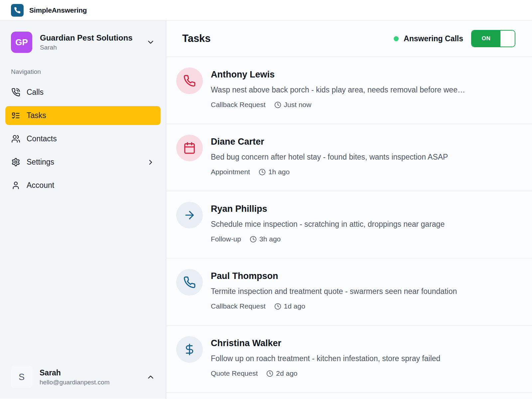 The width and height of the screenshot is (532, 399). Describe the element at coordinates (234, 373) in the screenshot. I see `task-type: Quote Request` at that location.